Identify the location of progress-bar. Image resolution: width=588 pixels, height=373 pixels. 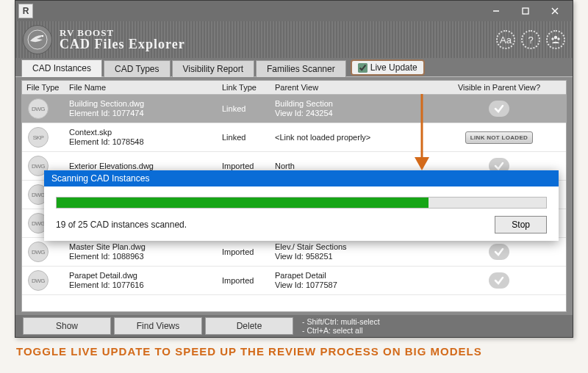
(301, 203).